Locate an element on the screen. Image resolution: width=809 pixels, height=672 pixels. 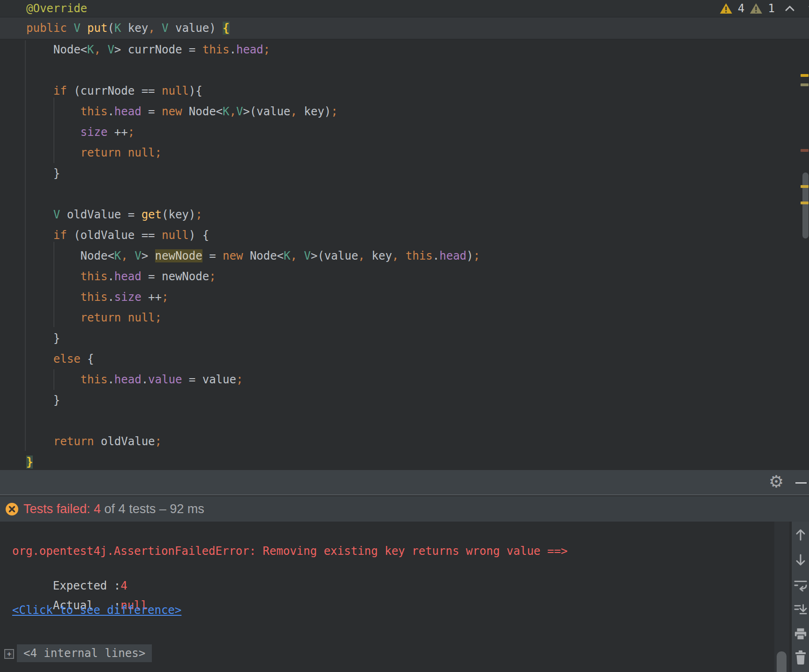
soft-wrap-icon is located at coordinates (801, 585).